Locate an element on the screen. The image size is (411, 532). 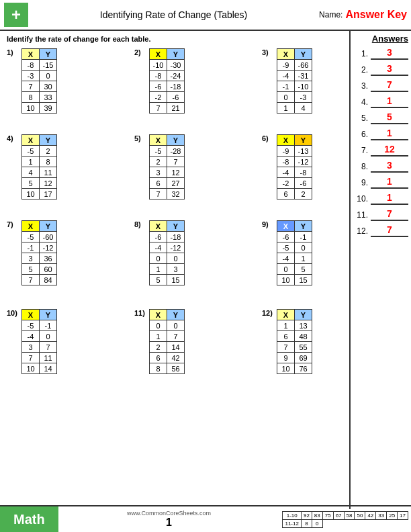
problem-12: 12) XY 113 648 755 969 1076 is located at coordinates (302, 341).